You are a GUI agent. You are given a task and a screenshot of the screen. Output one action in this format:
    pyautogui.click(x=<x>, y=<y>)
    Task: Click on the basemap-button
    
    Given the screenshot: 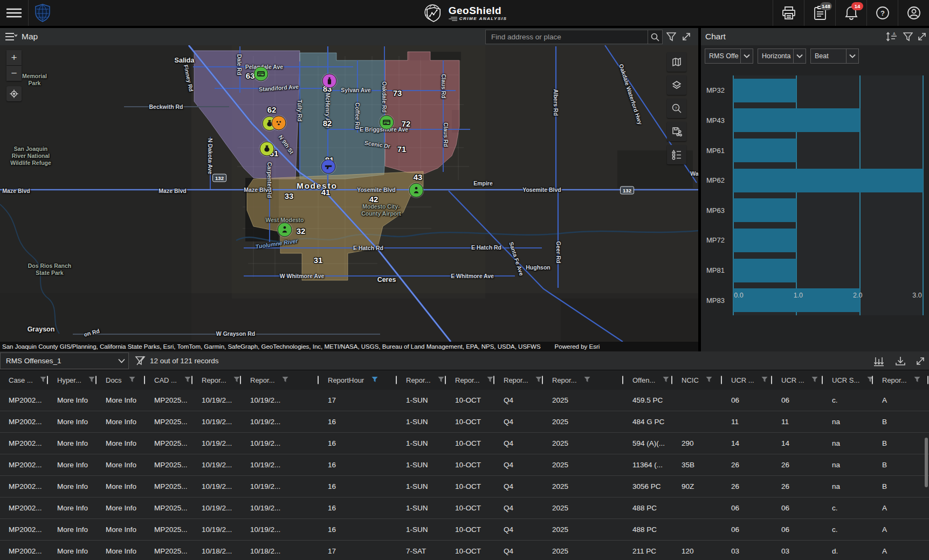 What is the action you would take?
    pyautogui.click(x=677, y=62)
    